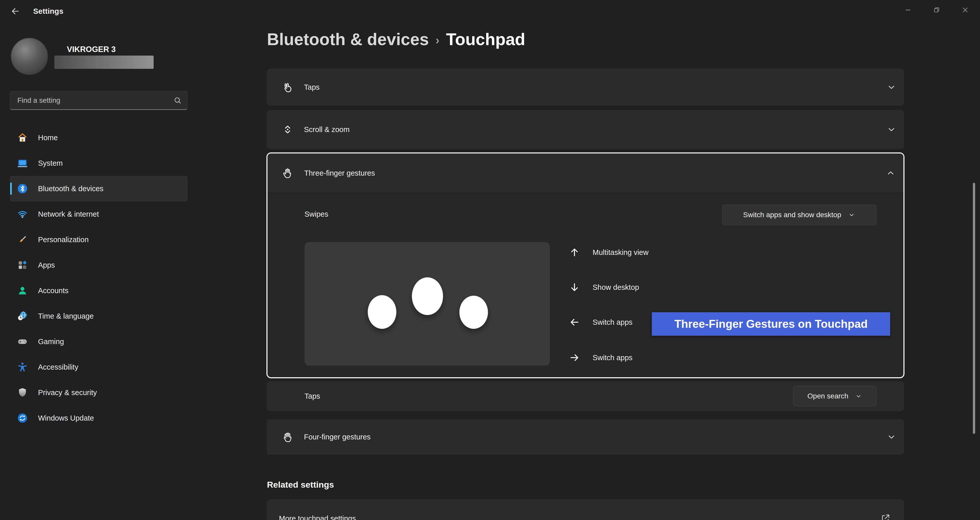  I want to click on titlebar: Settings, so click(490, 11).